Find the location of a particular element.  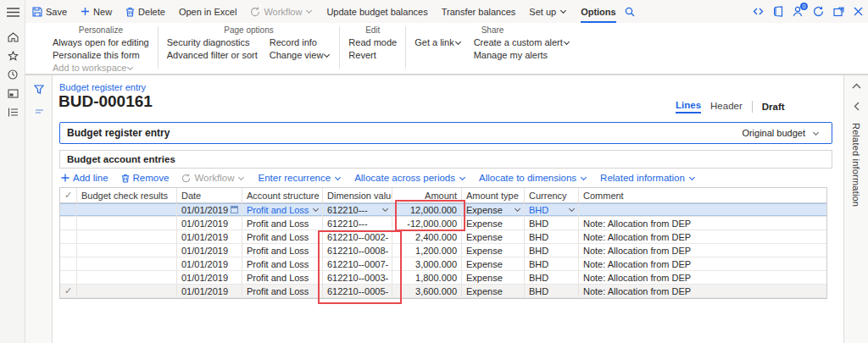

related-information-button: Related information is located at coordinates (648, 178).